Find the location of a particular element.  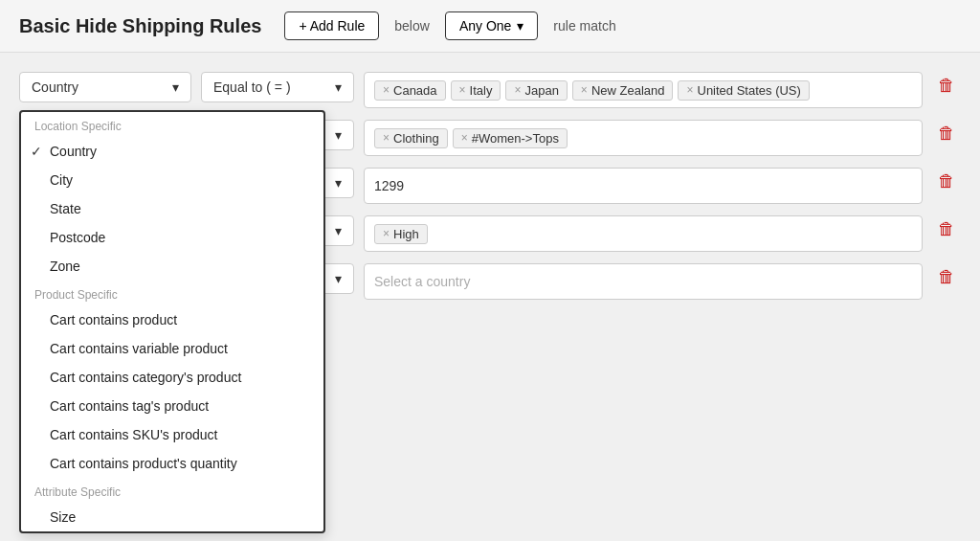

condition-label-1: Equal to ( = ) is located at coordinates (253, 87).